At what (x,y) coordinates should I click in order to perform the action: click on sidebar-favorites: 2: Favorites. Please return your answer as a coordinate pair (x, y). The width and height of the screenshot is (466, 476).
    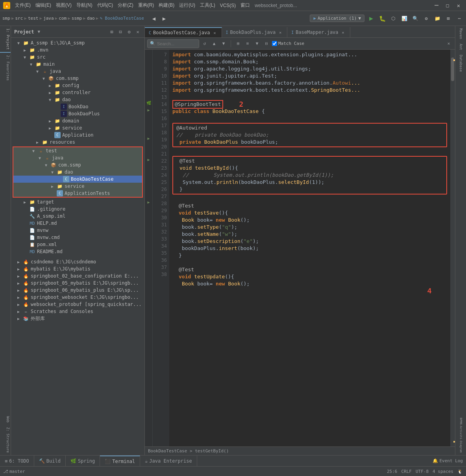
    Looking at the image, I should click on (6, 68).